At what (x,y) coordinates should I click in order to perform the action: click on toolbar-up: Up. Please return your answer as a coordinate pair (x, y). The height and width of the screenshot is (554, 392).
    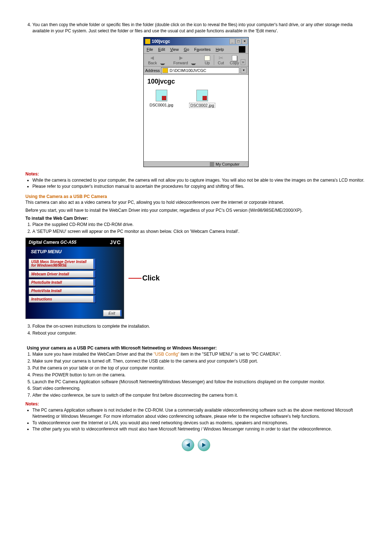
    Looking at the image, I should click on (207, 60).